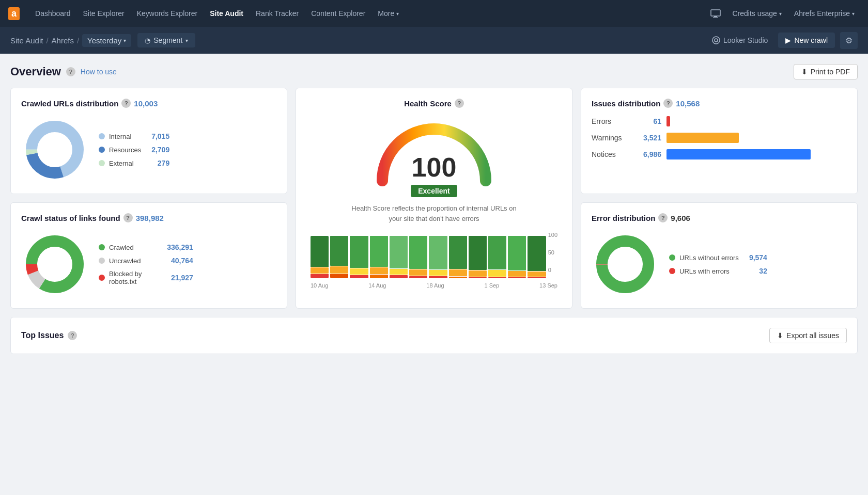 The height and width of the screenshot is (495, 868). I want to click on legend-crawled: Crawled 336,291, so click(146, 247).